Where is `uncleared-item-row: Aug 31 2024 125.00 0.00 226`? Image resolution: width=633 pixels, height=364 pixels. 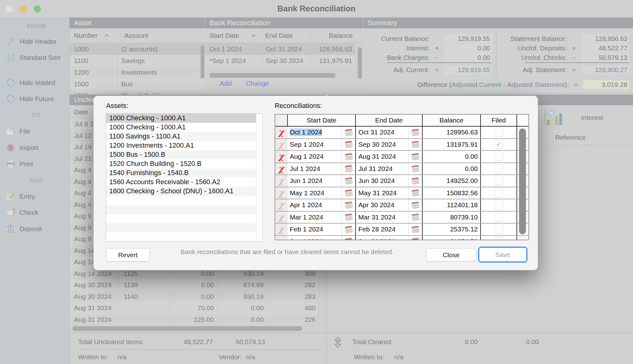
uncleared-item-row: Aug 31 2024 125.00 0.00 226 is located at coordinates (194, 320).